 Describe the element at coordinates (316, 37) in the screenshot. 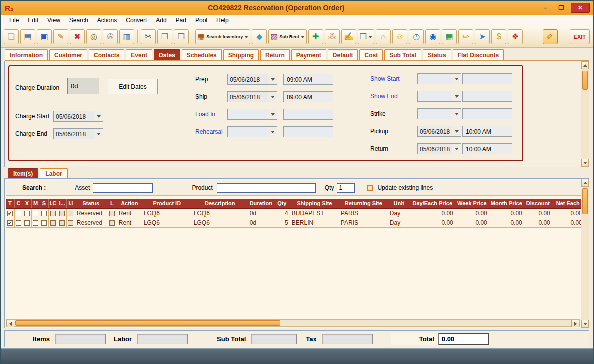

I see `add-button: ✚` at that location.